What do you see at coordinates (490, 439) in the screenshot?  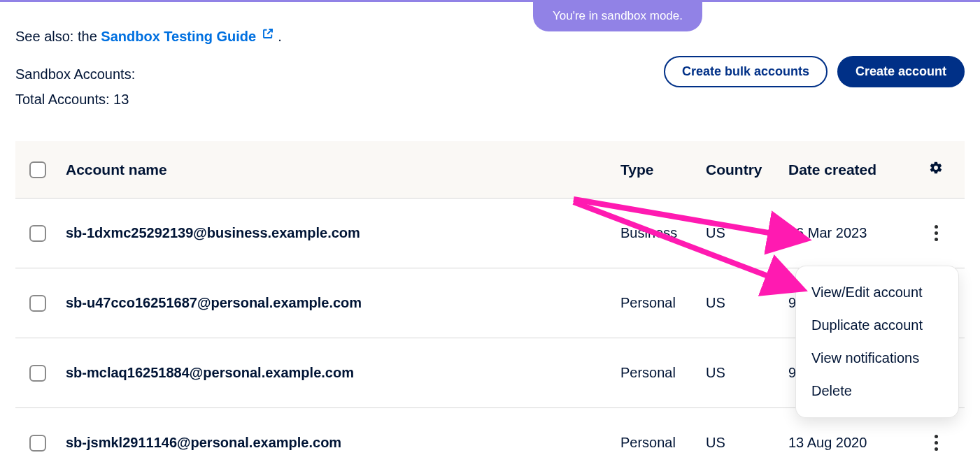 I see `table-row: sb-jsmkl2911146@personal.example.com Per…` at bounding box center [490, 439].